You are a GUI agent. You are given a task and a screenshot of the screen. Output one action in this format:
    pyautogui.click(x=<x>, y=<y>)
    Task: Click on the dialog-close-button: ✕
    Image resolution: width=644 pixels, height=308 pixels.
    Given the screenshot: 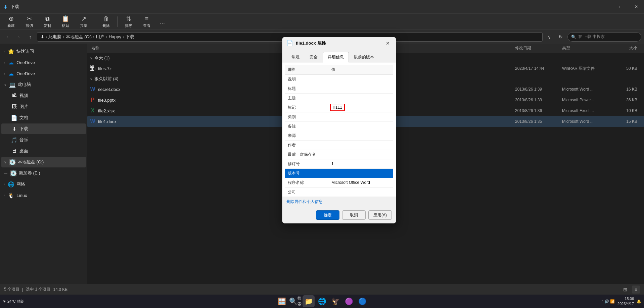 What is the action you would take?
    pyautogui.click(x=388, y=43)
    